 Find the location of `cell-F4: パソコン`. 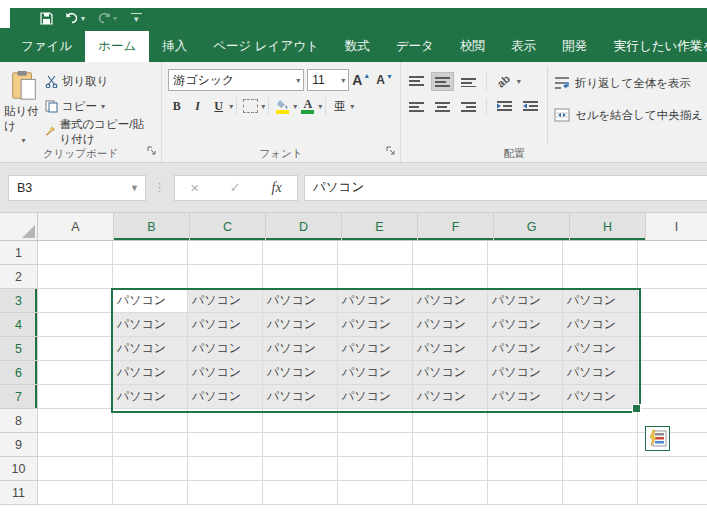

cell-F4: パソコン is located at coordinates (450, 325).